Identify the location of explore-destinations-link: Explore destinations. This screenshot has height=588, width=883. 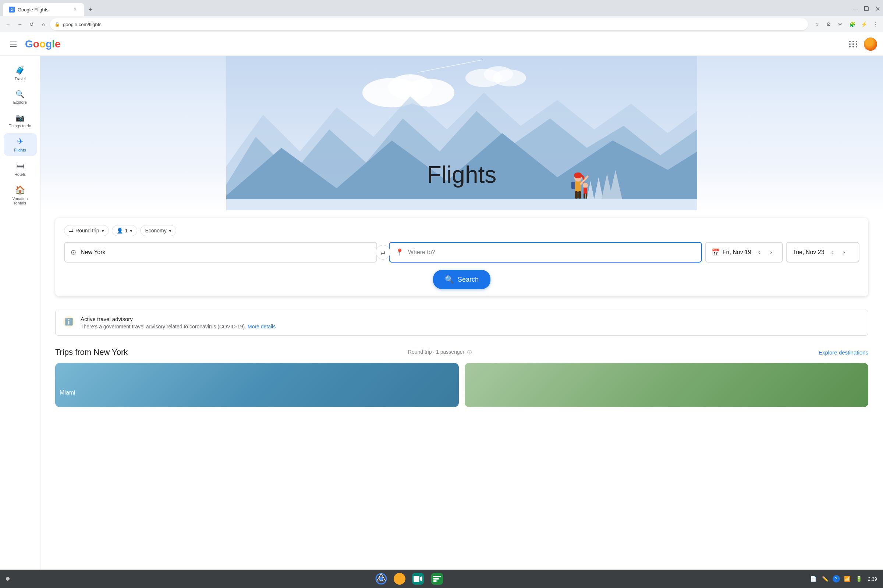
(843, 352).